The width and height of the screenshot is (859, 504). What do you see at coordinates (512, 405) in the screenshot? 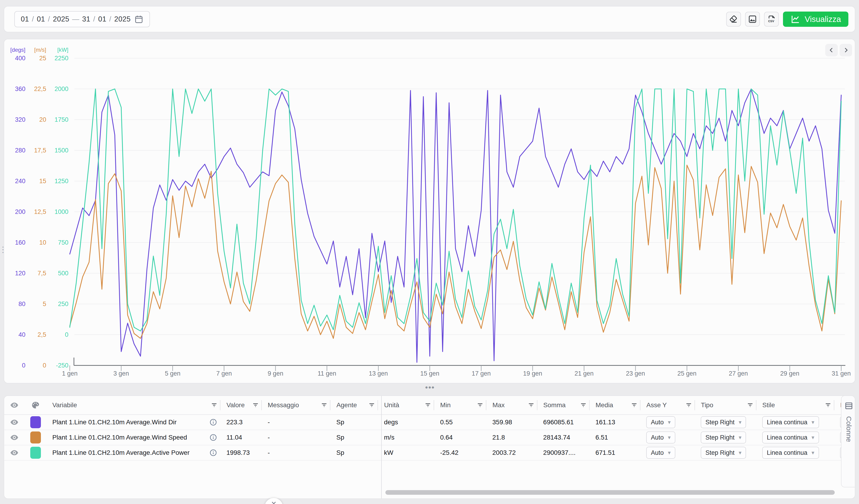
I see `column-header-max: Max` at bounding box center [512, 405].